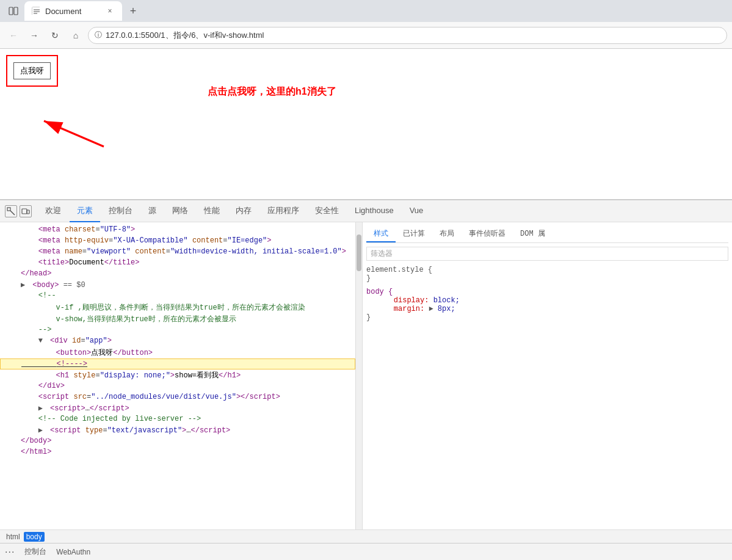 Image resolution: width=732 pixels, height=560 pixels. I want to click on source-line: <h1 style="display: none;">show=看到我</h1>, so click(178, 375).